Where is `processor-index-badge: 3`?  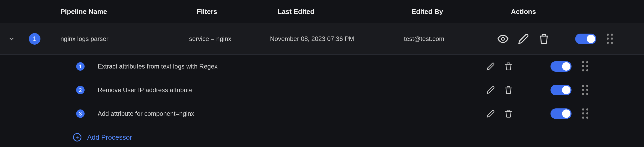
processor-index-badge: 3 is located at coordinates (80, 114).